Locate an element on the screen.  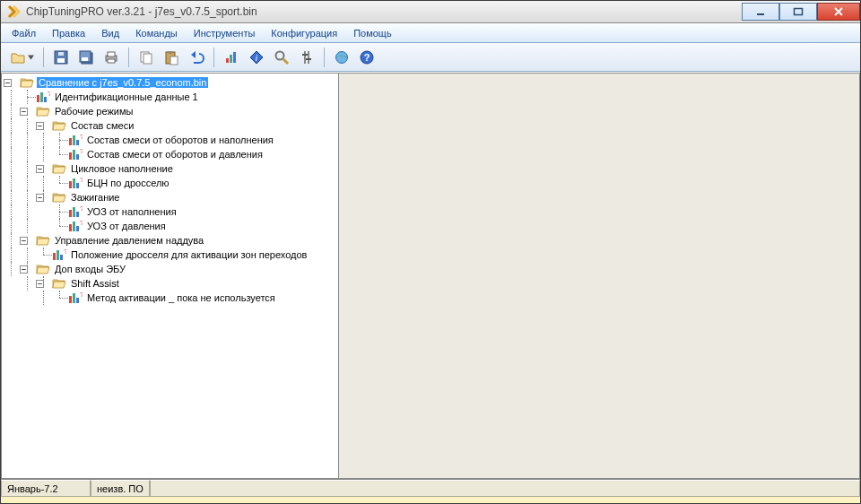
chart-button is located at coordinates (231, 57).